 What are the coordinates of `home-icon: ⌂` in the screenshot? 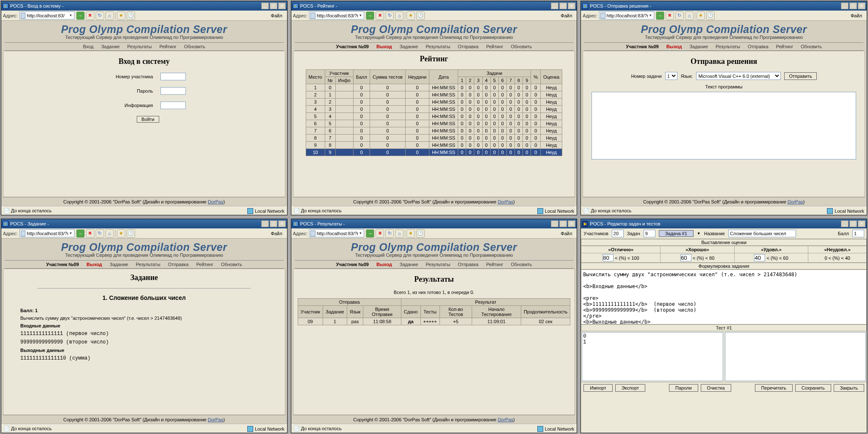 It's located at (110, 16).